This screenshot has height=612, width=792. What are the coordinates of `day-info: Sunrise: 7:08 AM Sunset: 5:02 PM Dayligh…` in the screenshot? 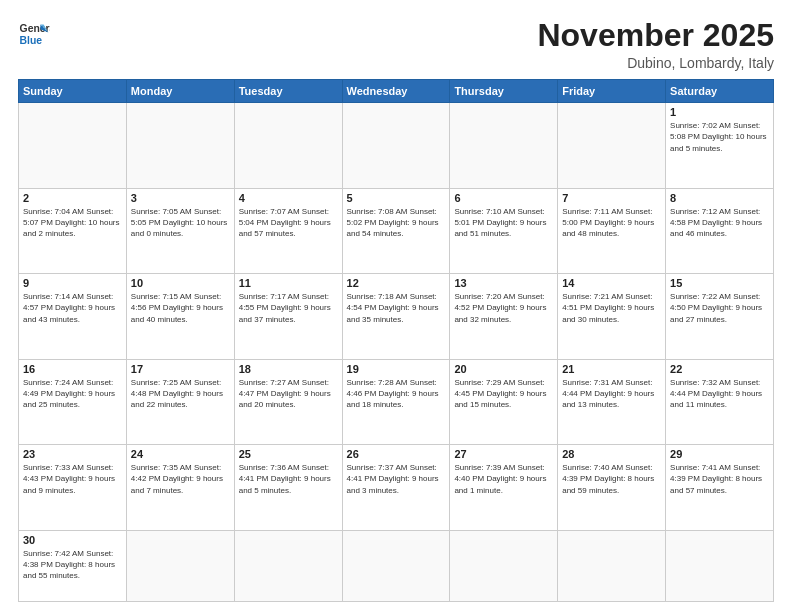 It's located at (396, 223).